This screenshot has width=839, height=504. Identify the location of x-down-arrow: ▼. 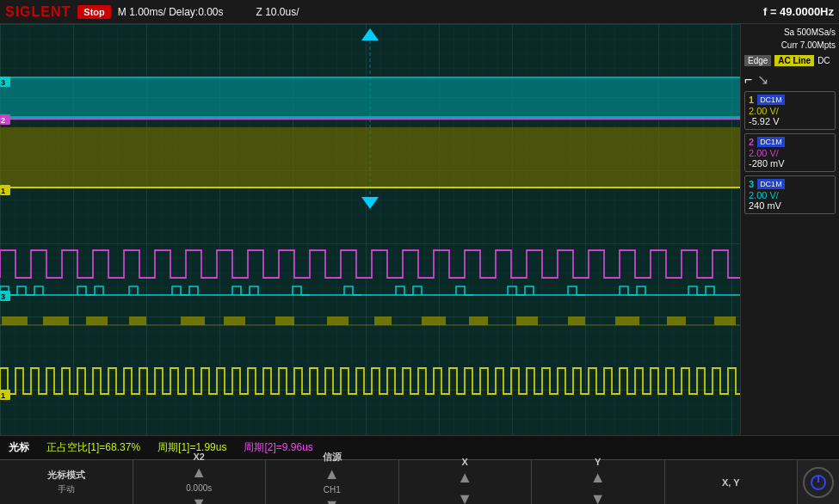
(465, 497).